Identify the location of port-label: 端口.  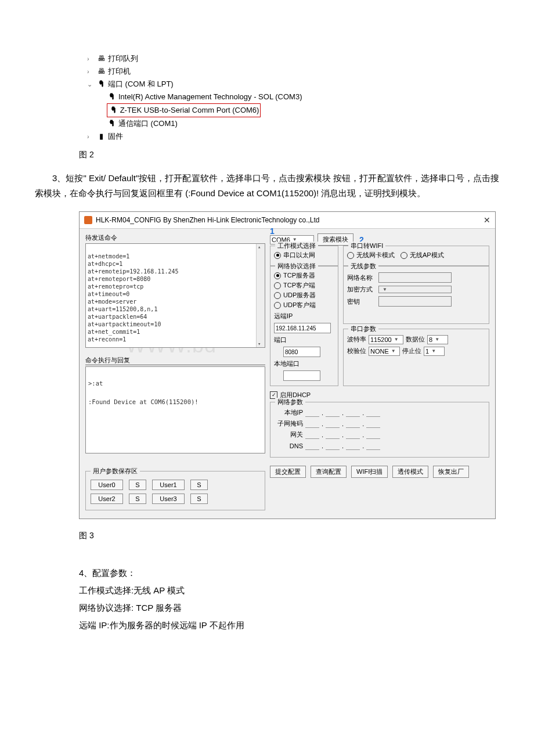
(280, 340).